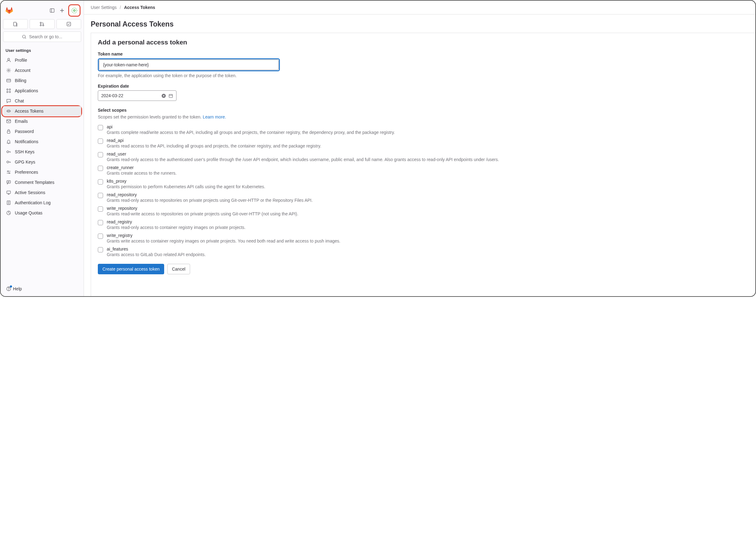 The image size is (756, 556). I want to click on sidebar-item-ssh-keys: SSH Keys, so click(42, 152).